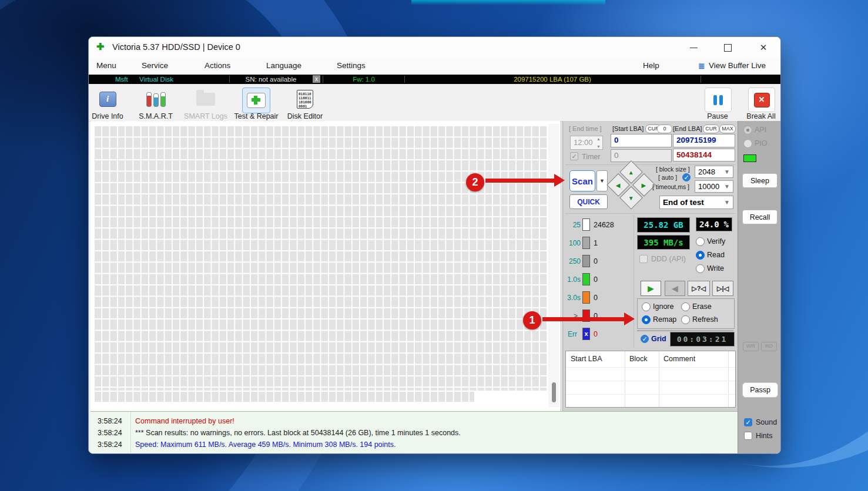 This screenshot has width=868, height=491. I want to click on titlebar: ✚ Victoria 5.37 HDD/SSD | Device 0 ✕, so click(435, 48).